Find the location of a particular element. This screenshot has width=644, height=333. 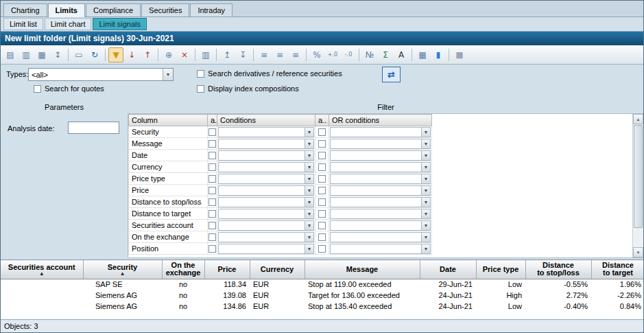

align-right-icon: ≡ is located at coordinates (296, 55).